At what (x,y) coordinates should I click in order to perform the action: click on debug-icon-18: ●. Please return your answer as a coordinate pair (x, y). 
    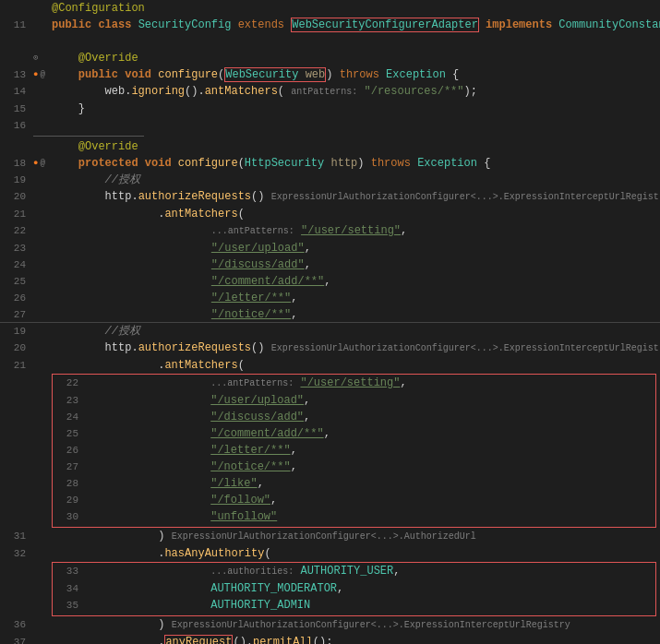
    Looking at the image, I should click on (35, 163).